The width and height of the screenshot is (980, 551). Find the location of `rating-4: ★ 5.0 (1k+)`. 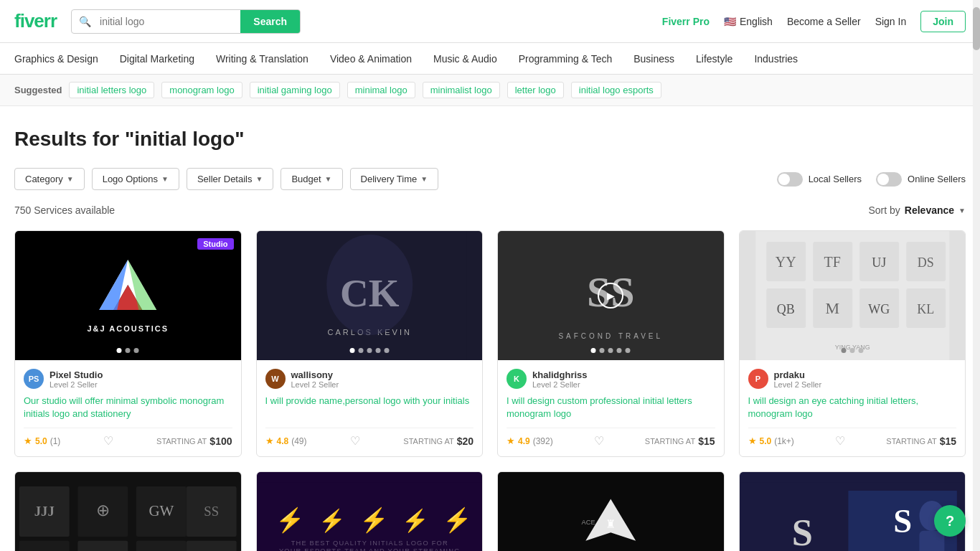

rating-4: ★ 5.0 (1k+) is located at coordinates (771, 441).